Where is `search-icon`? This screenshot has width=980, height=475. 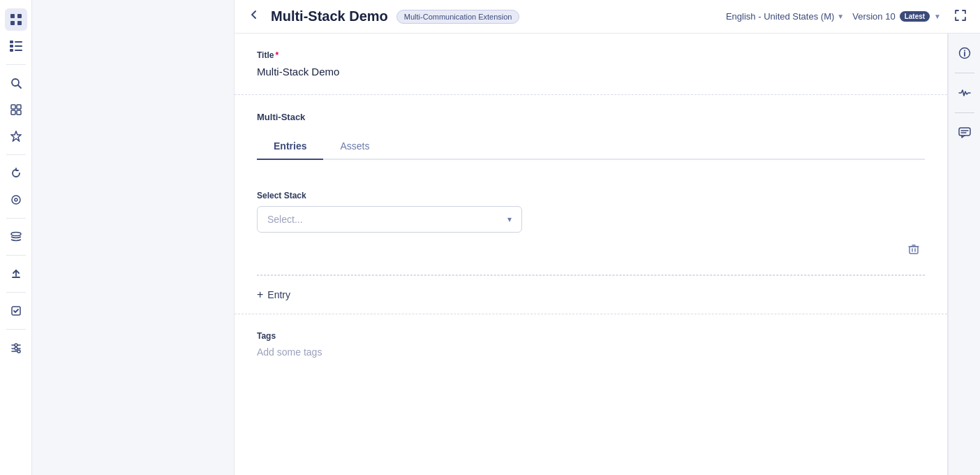 search-icon is located at coordinates (16, 83).